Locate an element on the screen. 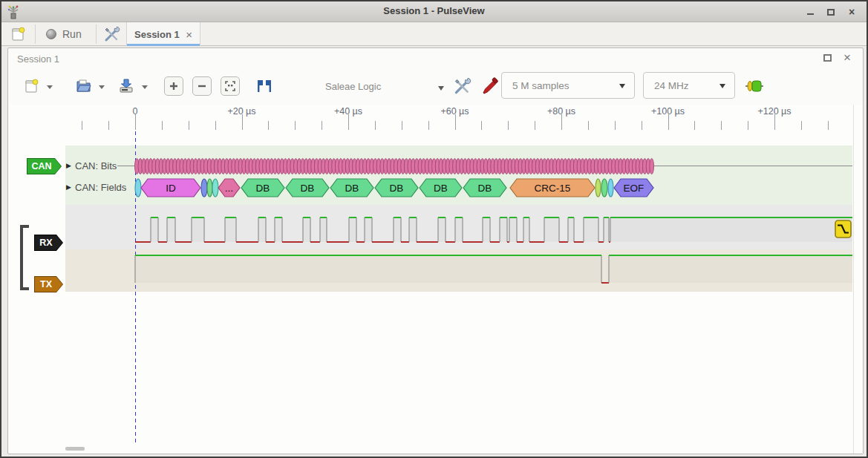  zoom-out-icon is located at coordinates (202, 86).